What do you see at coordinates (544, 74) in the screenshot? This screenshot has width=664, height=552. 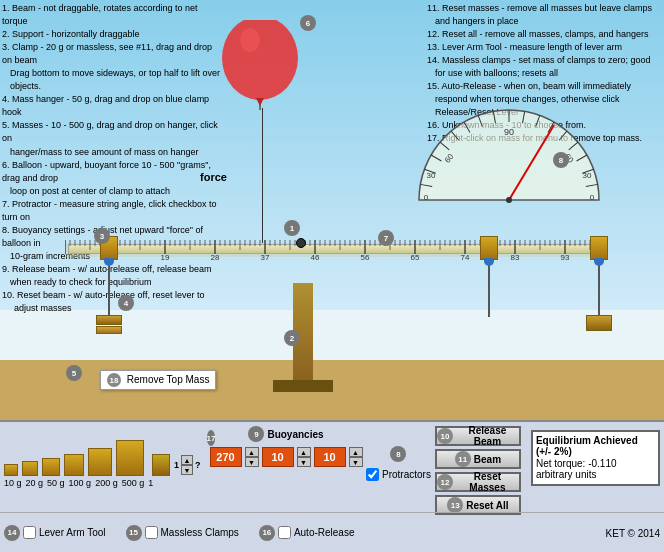 I see `instruction-14b: for use with balloons; resets all` at bounding box center [544, 74].